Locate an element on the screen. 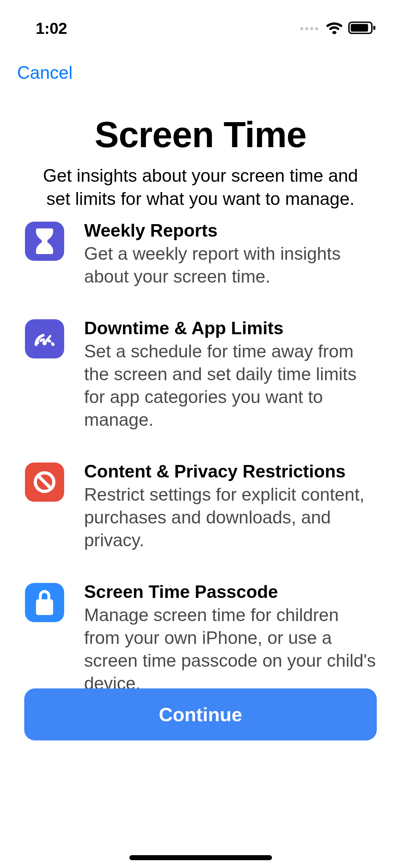 This screenshot has height=868, width=401. feature-desc: Manage screen time for children from you… is located at coordinates (230, 649).